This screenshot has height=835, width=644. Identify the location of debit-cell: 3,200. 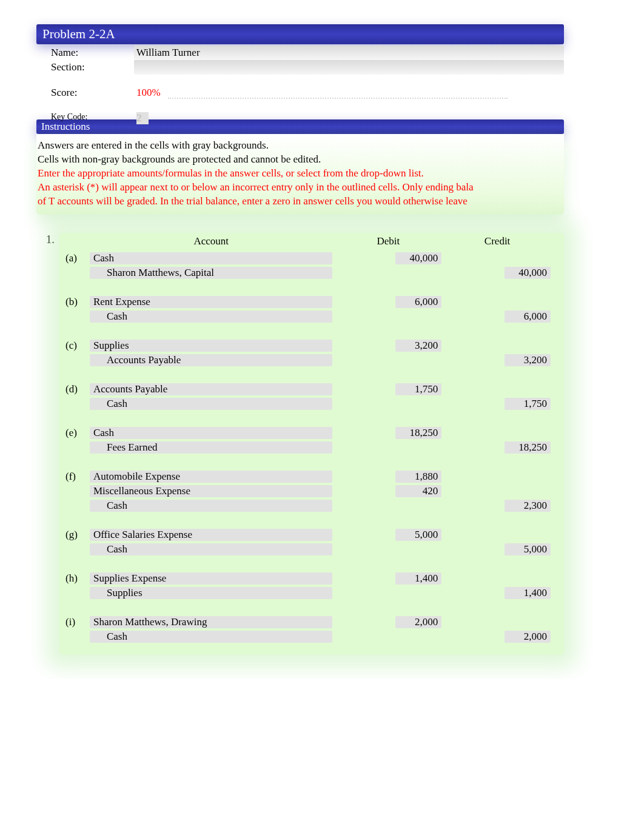
(418, 346).